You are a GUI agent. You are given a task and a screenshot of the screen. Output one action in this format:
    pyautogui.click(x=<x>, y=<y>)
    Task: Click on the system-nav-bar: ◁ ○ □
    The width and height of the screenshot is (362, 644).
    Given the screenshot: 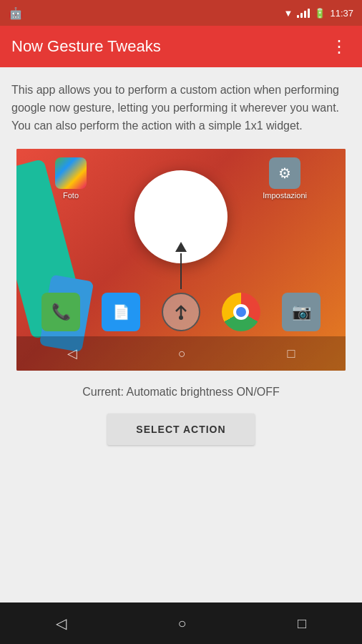 What is the action you would take?
    pyautogui.click(x=181, y=623)
    